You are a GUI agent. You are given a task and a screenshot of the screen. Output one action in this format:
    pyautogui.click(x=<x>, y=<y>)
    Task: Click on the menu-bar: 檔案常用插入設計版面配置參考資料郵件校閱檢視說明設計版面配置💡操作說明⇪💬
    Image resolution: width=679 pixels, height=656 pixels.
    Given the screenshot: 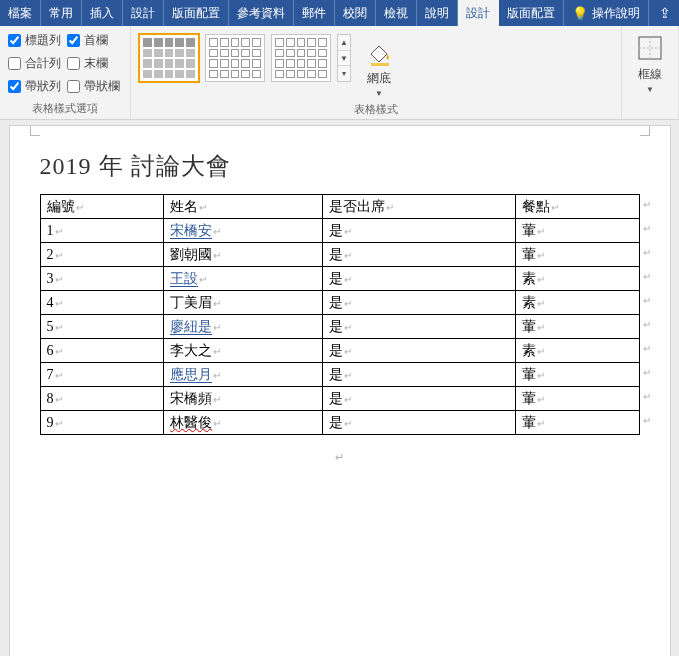 What is the action you would take?
    pyautogui.click(x=340, y=13)
    